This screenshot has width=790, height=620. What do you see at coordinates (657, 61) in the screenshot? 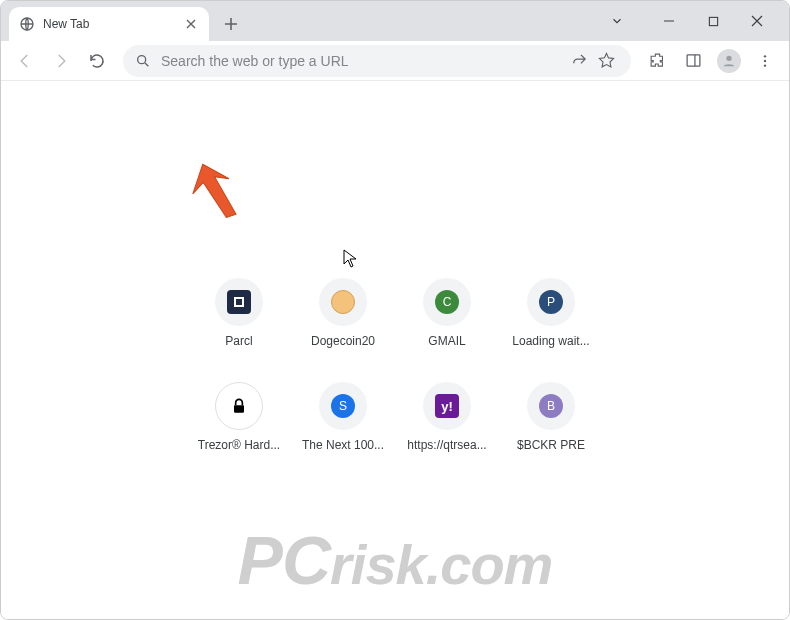
I see `extensions-icon` at bounding box center [657, 61].